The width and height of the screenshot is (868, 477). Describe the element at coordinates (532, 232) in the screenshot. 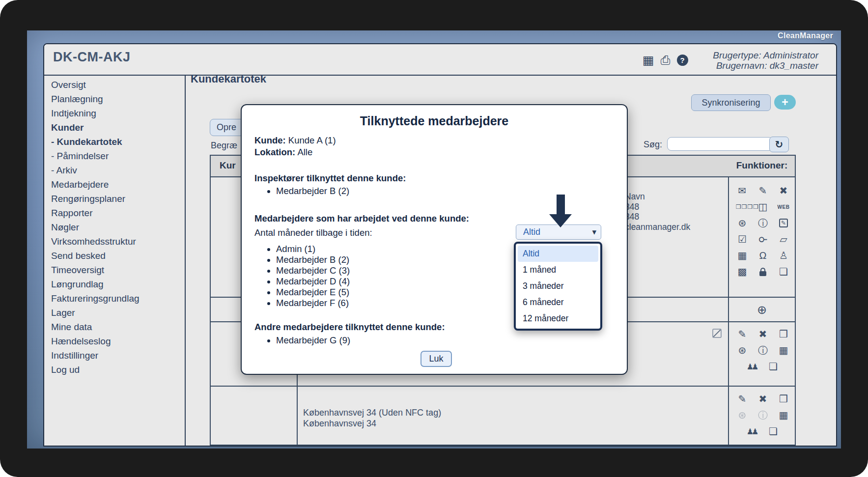

I see `months-select-value: Altid` at that location.